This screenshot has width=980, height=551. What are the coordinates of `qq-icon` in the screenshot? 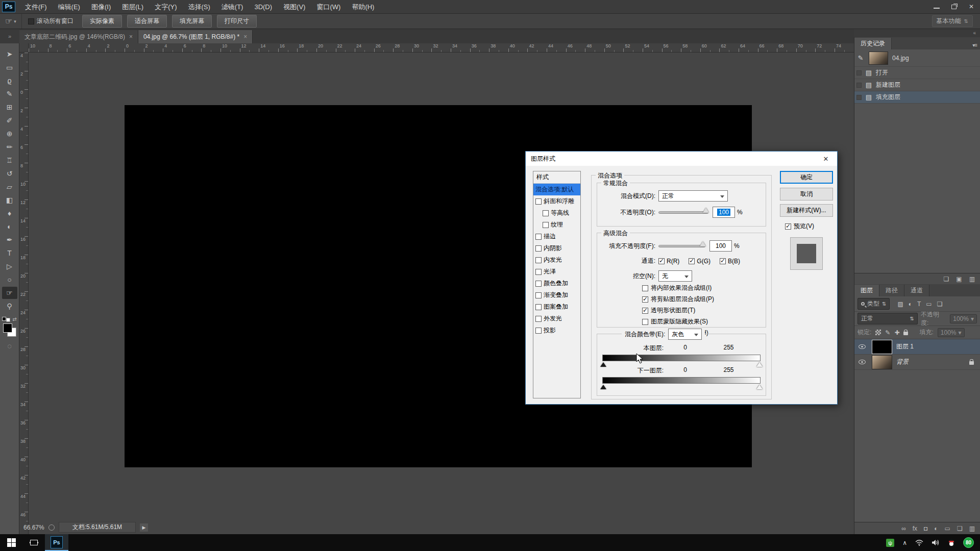 It's located at (951, 543).